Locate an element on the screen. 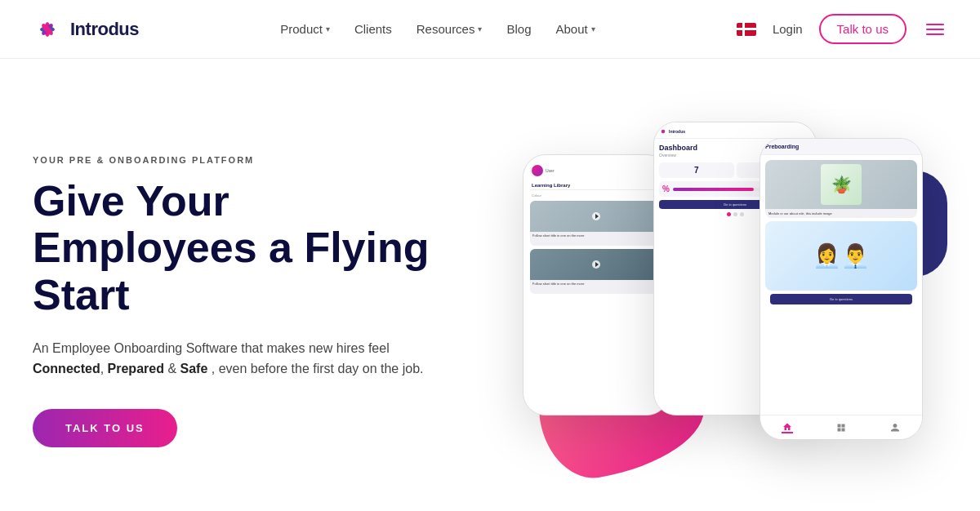 The image size is (980, 511). preboarding-card-2: 👩‍💼👨‍💼 is located at coordinates (841, 256).